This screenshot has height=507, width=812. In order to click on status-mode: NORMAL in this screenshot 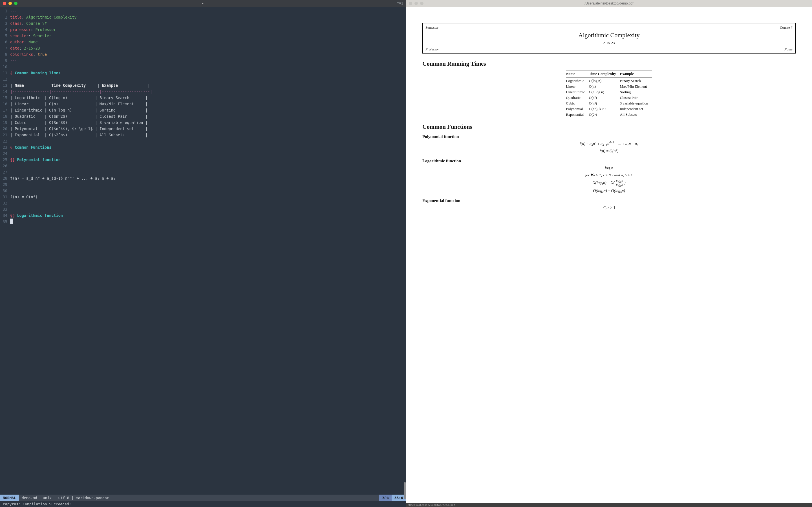, I will do `click(9, 498)`.